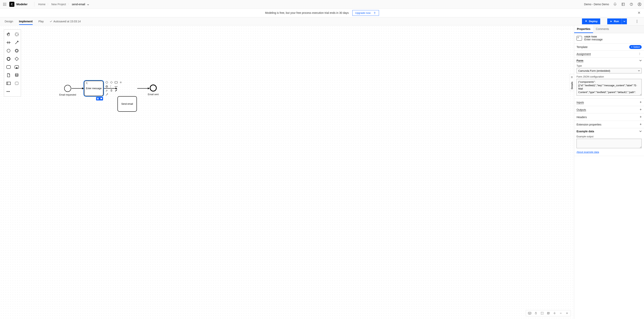 The image size is (644, 319). I want to click on help-icon, so click(632, 4).